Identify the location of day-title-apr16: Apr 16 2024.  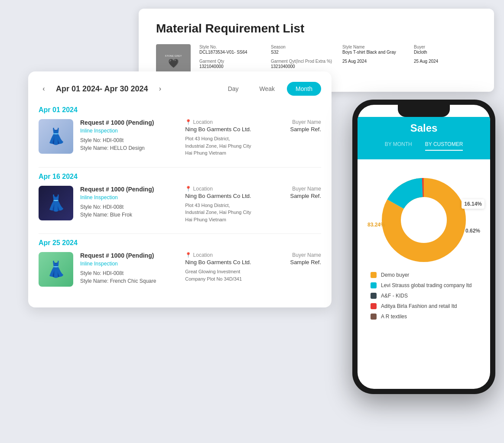
(180, 177).